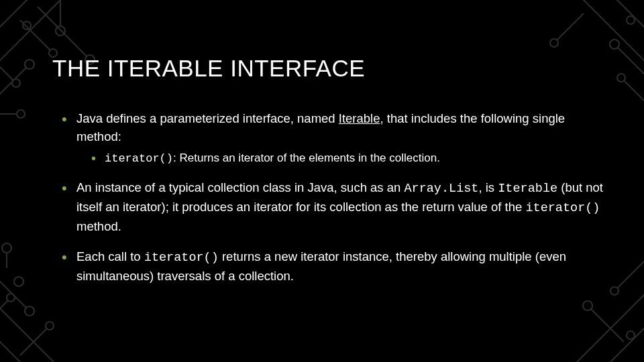 The image size is (644, 362). I want to click on bullet-item: Java defines a parameterized interface, …, so click(334, 138).